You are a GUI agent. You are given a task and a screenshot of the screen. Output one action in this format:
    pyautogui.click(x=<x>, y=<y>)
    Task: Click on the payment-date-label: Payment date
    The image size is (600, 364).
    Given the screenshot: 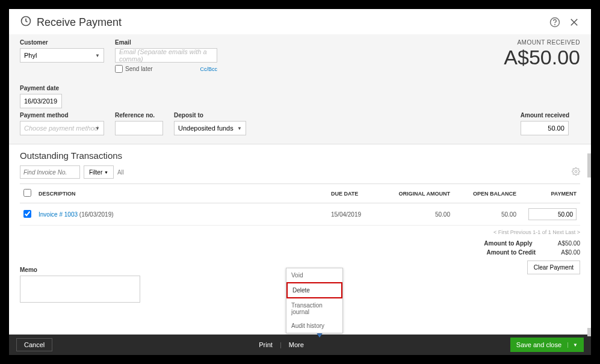 What is the action you would take?
    pyautogui.click(x=41, y=88)
    